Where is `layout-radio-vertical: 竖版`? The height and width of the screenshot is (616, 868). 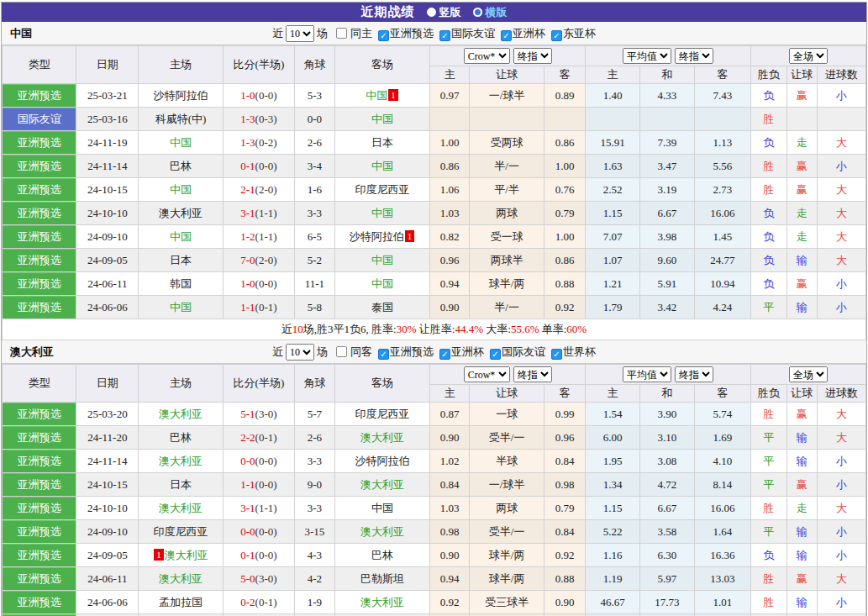 layout-radio-vertical: 竖版 is located at coordinates (444, 13).